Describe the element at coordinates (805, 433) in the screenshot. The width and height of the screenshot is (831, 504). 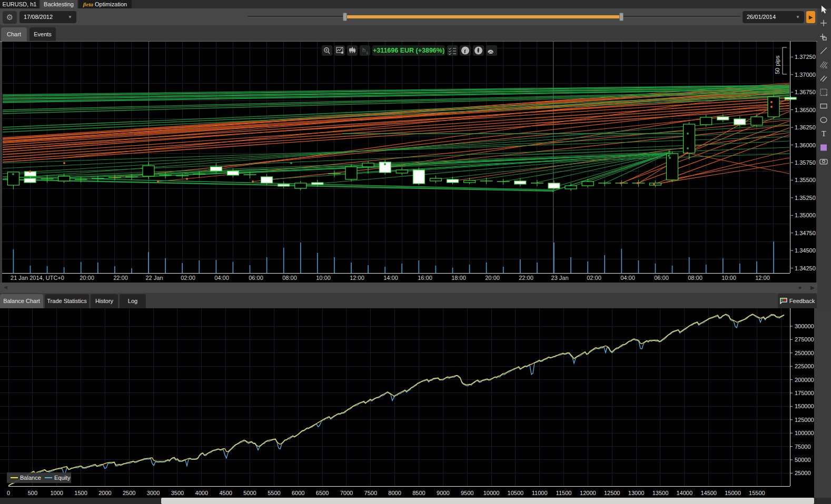
I see `svg-text: 100000` at that location.